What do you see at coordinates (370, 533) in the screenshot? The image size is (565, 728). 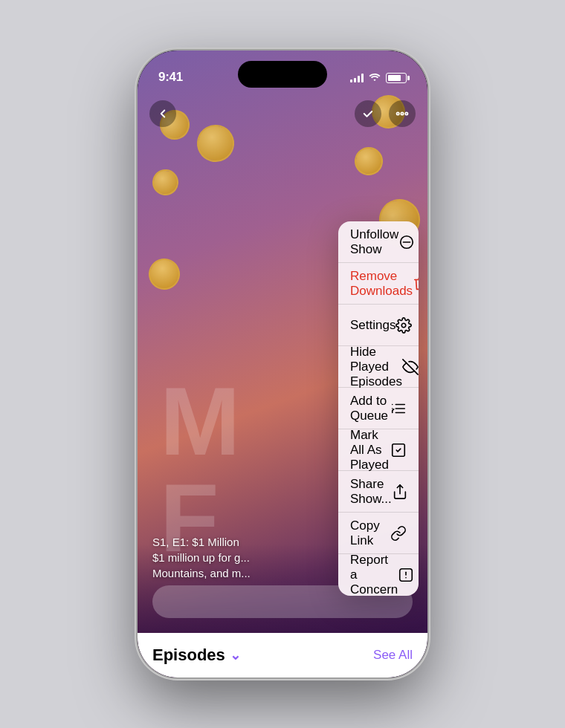 I see `menu-item-copy-link-label: Copy Link` at bounding box center [370, 533].